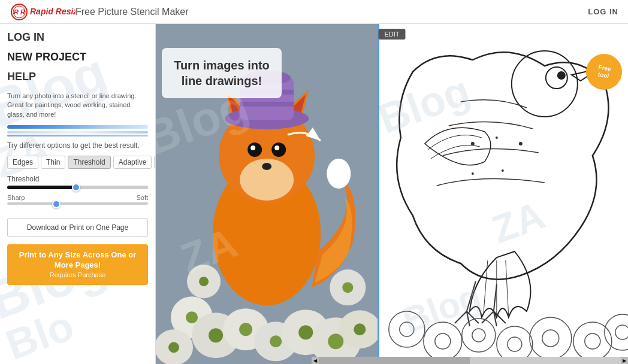  Describe the element at coordinates (43, 12) in the screenshot. I see `logo-area: R R Rapid Resizer` at that location.